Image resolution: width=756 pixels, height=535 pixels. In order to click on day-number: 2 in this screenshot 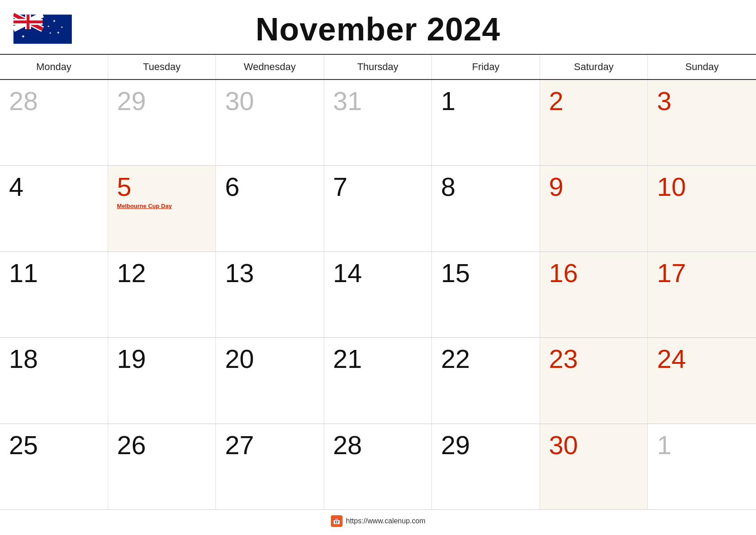, I will do `click(556, 101)`.